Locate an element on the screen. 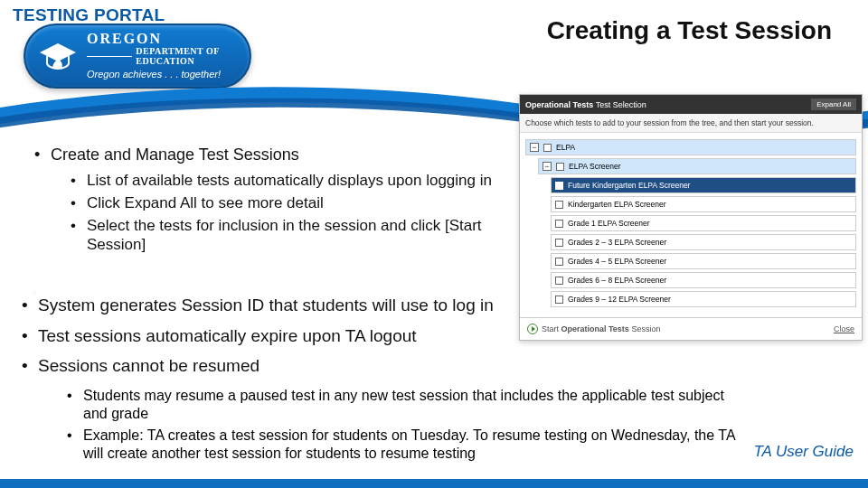 This screenshot has width=868, height=488. tree-label: Grades 6 – 8 ELPA Screener is located at coordinates (617, 280).